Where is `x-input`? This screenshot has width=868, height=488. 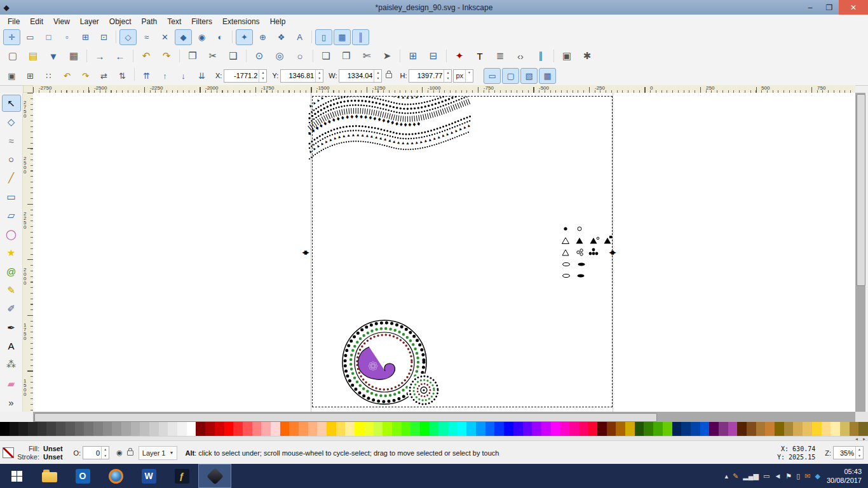
x-input is located at coordinates (241, 76).